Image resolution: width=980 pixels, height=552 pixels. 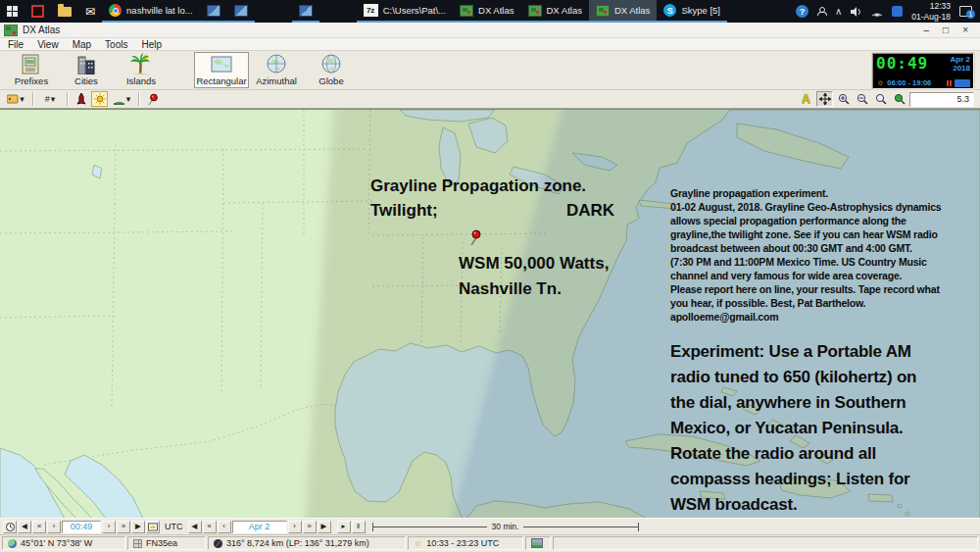 What do you see at coordinates (931, 11) in the screenshot?
I see `tray-clock: 12:33 01-Aug-18` at bounding box center [931, 11].